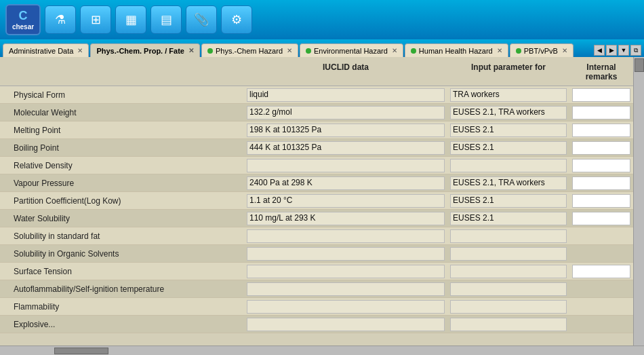  I want to click on tab-bar: Administrative Data ✕ Phys.-Chem. Prop. …, so click(322, 48).